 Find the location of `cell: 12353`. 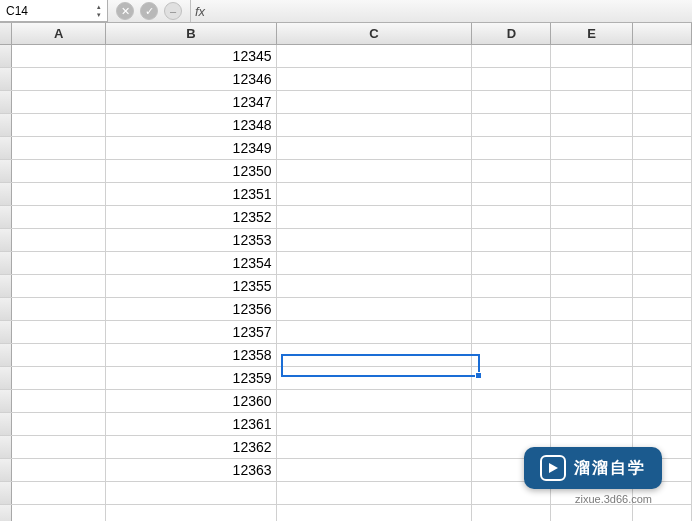

cell: 12353 is located at coordinates (191, 240).